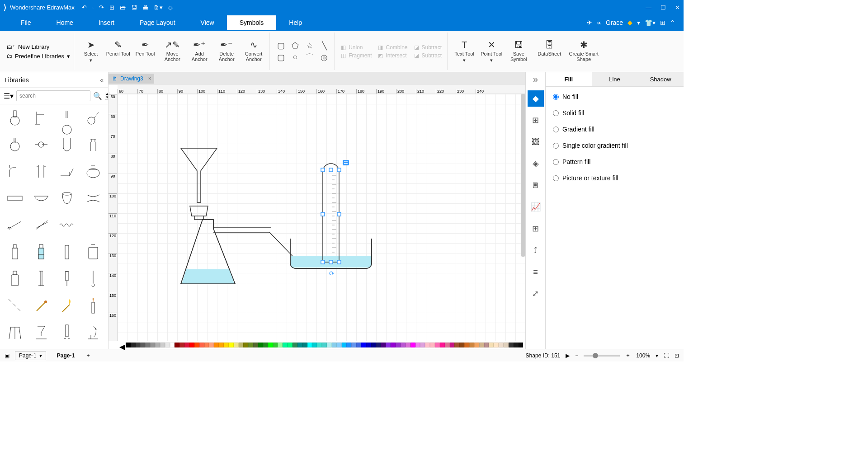 This screenshot has height=460, width=868. Describe the element at coordinates (15, 145) in the screenshot. I see `shape-roundflask` at that location.